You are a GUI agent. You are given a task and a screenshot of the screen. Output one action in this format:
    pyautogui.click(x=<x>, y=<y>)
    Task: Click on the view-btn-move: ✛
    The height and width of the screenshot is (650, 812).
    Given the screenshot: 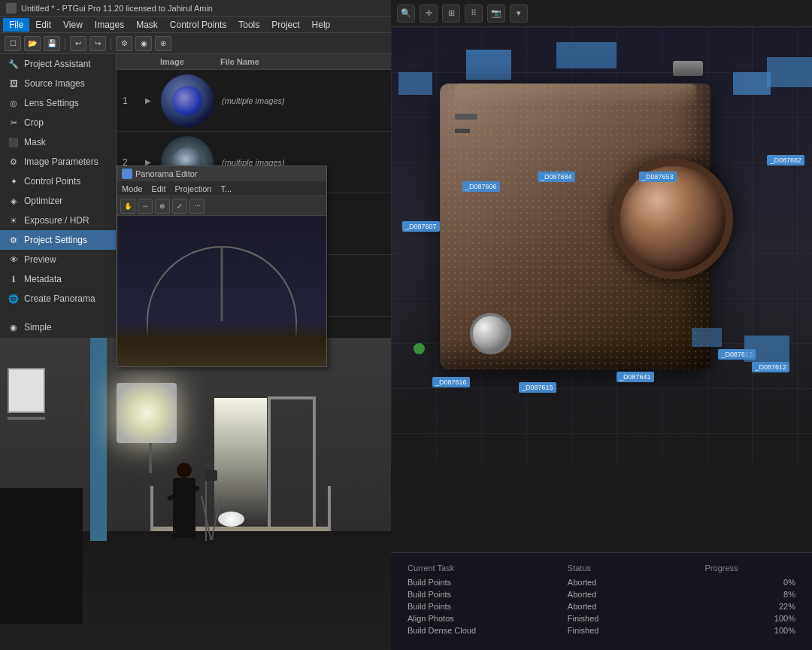 What is the action you would take?
    pyautogui.click(x=429, y=14)
    